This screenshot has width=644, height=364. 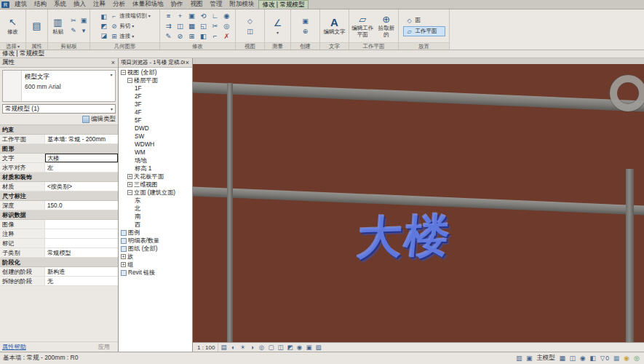 What do you see at coordinates (169, 26) in the screenshot?
I see `offset-icon: ⇉` at bounding box center [169, 26].